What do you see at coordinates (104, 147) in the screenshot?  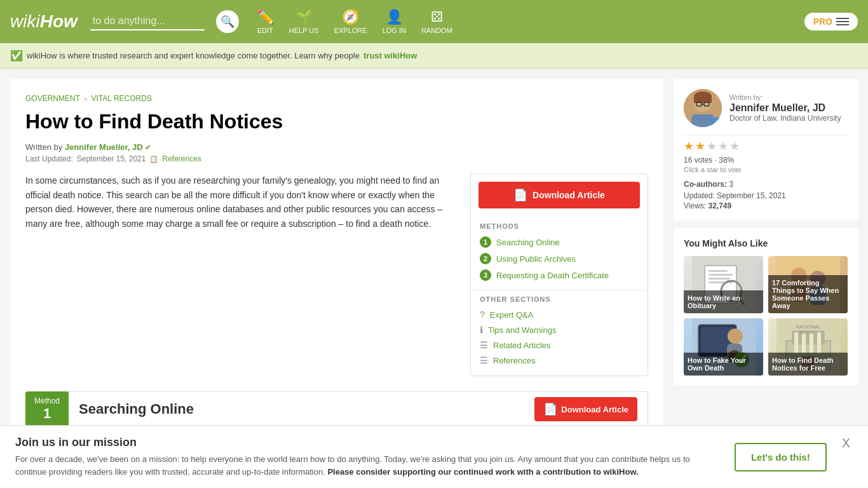 I see `author-link: Jennifer Mueller, JD` at bounding box center [104, 147].